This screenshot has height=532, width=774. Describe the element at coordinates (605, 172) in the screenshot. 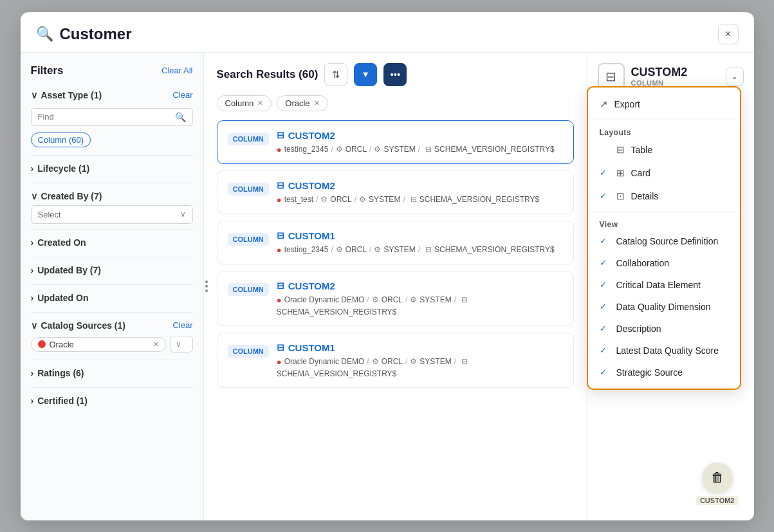

I see `card-check-icon: ✓` at that location.